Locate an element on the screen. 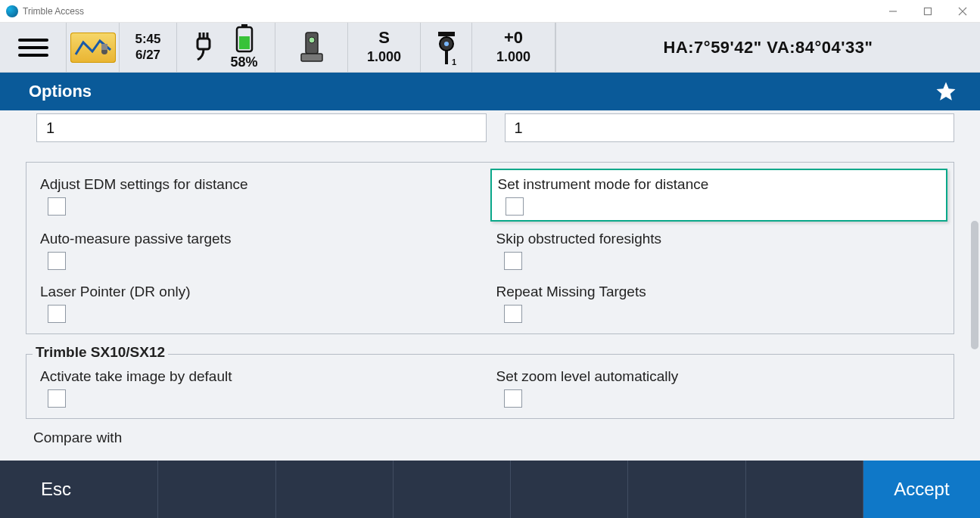 This screenshot has height=518, width=980. target-icon-cell: 1 is located at coordinates (446, 47).